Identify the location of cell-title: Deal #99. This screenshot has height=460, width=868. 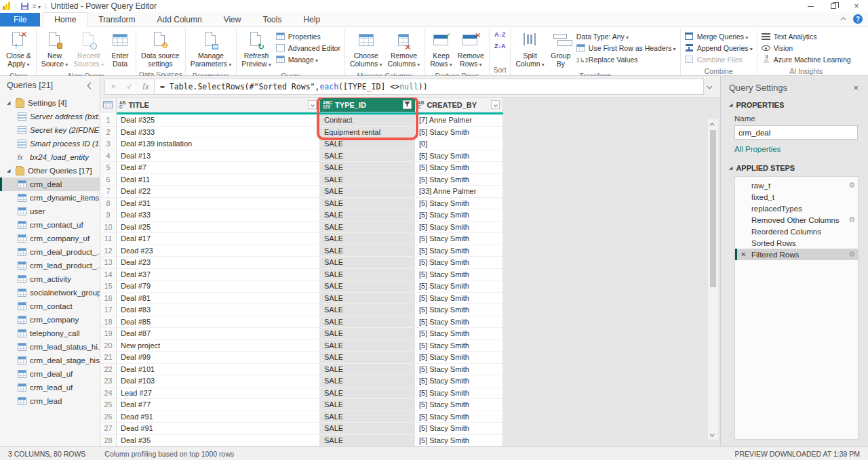
(218, 358).